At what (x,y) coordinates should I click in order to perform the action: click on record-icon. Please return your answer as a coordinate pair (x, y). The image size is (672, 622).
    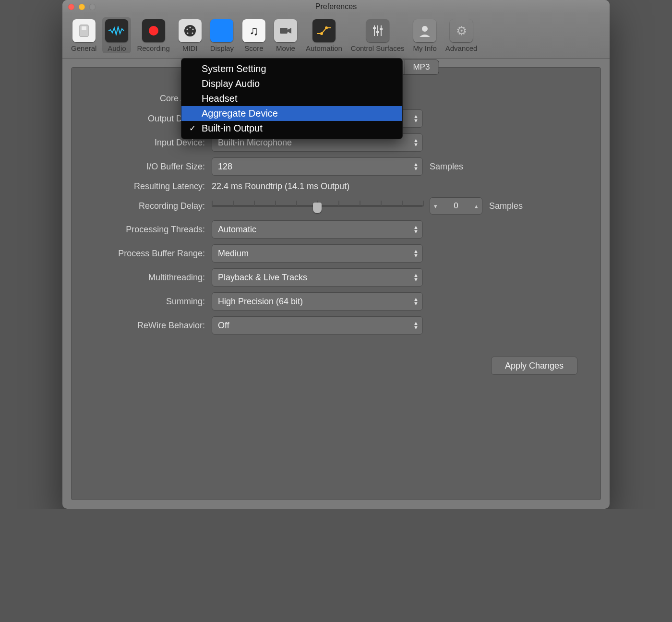
    Looking at the image, I should click on (154, 31).